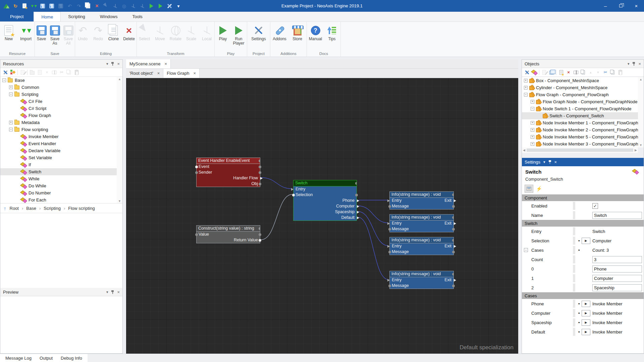 This screenshot has height=362, width=644. I want to click on rename-icon, so click(576, 72).